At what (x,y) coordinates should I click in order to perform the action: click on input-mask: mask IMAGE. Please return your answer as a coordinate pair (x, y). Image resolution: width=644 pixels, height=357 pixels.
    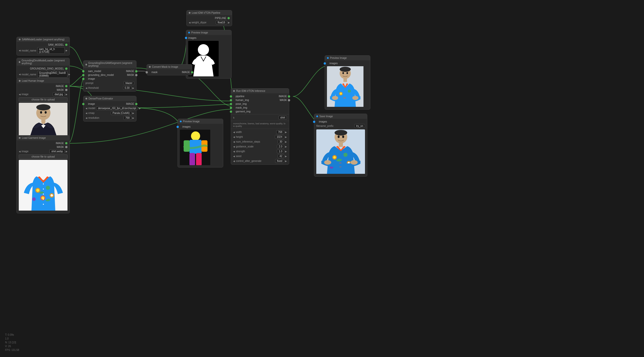
    Looking at the image, I should click on (169, 72).